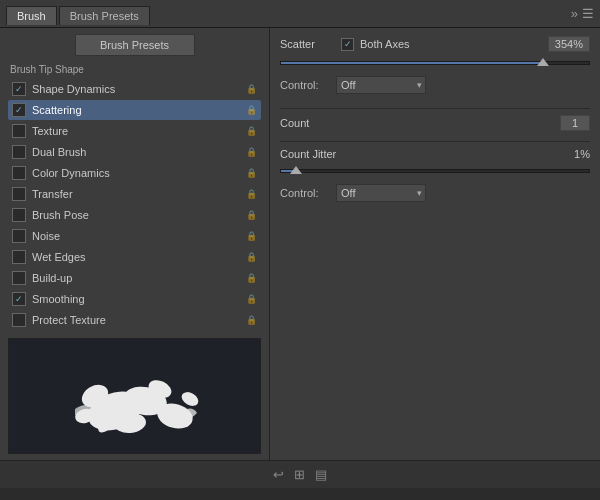  I want to click on check-transfer, so click(19, 194).